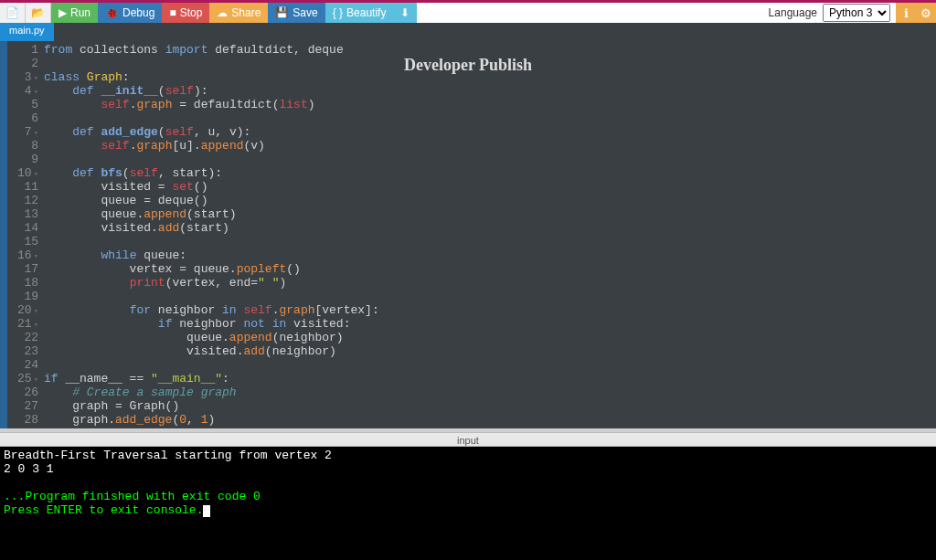 This screenshot has width=936, height=560. I want to click on toolbar: 📄 📂 ▶Run 🐞Debug ■Stop ☁Share 💾Save { }Be…, so click(468, 13).